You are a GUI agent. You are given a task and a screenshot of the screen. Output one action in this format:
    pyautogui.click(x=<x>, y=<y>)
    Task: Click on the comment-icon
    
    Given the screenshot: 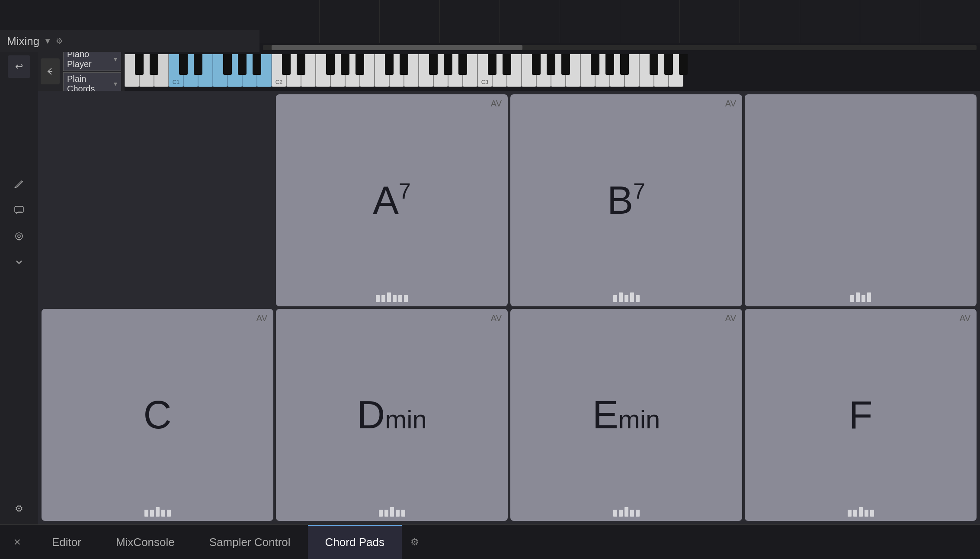 What is the action you would take?
    pyautogui.click(x=19, y=210)
    